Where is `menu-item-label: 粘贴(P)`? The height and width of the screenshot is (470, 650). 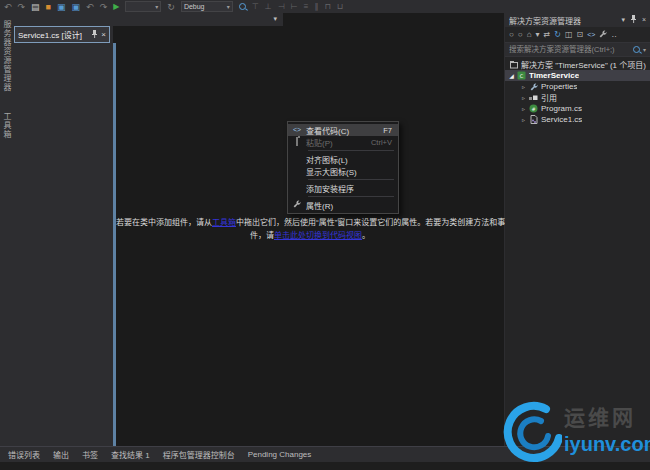 menu-item-label: 粘贴(P) is located at coordinates (320, 142).